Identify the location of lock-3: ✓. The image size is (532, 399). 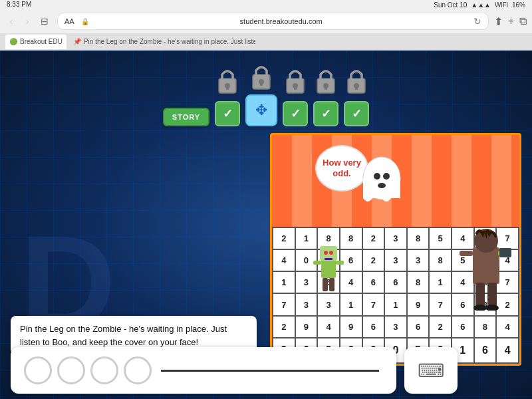
(295, 96).